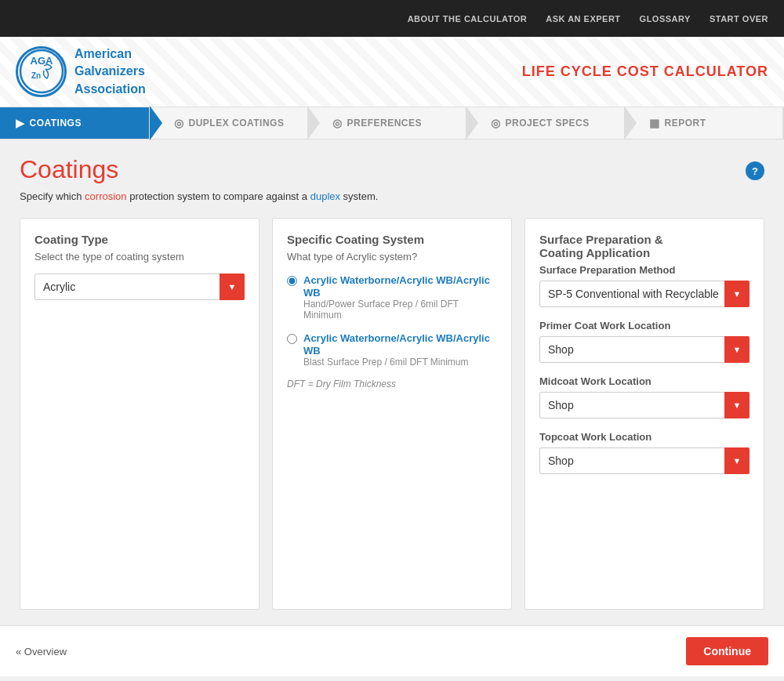  I want to click on midcoat-label: Midcoat Work Location, so click(644, 381).